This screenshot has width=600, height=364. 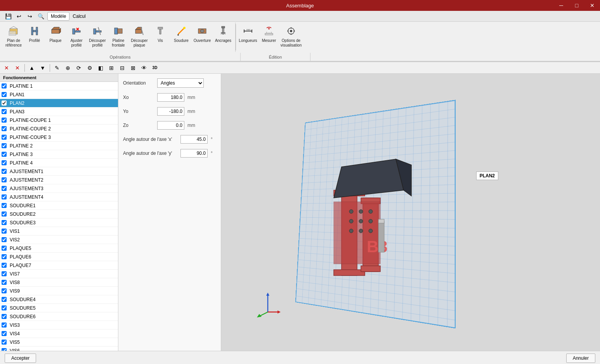 I want to click on list-item: PLAN1, so click(x=59, y=95).